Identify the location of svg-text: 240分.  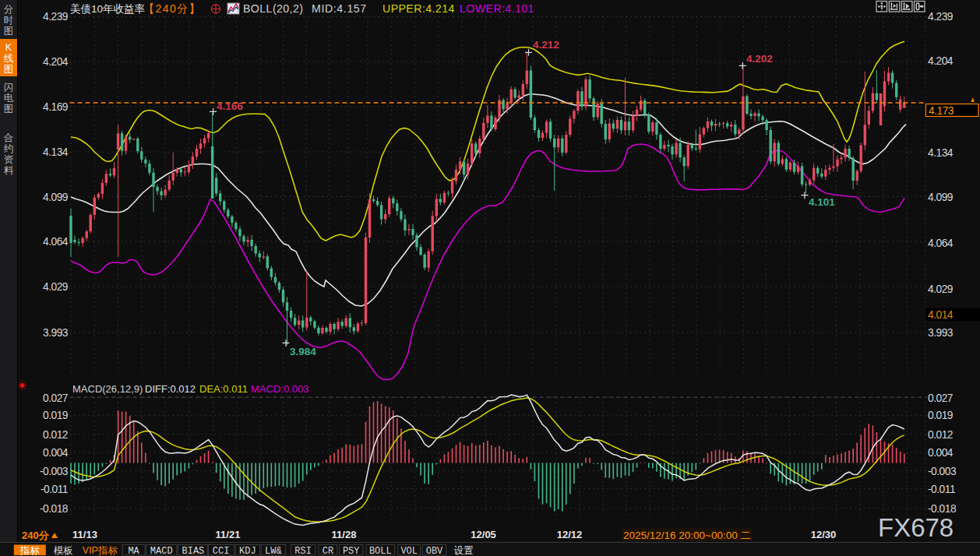
(36, 536).